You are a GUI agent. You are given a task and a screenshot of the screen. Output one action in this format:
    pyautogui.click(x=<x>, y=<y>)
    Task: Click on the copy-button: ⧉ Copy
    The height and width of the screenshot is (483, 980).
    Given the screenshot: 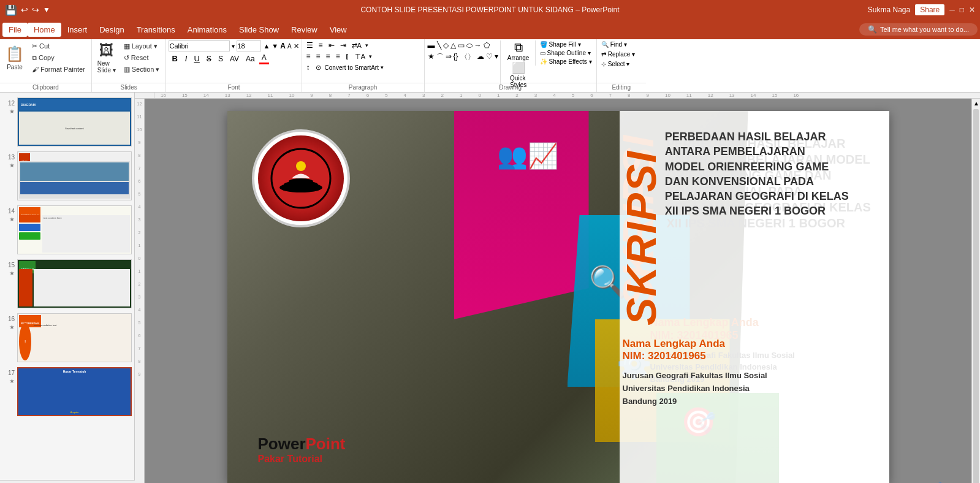 What is the action you would take?
    pyautogui.click(x=59, y=58)
    